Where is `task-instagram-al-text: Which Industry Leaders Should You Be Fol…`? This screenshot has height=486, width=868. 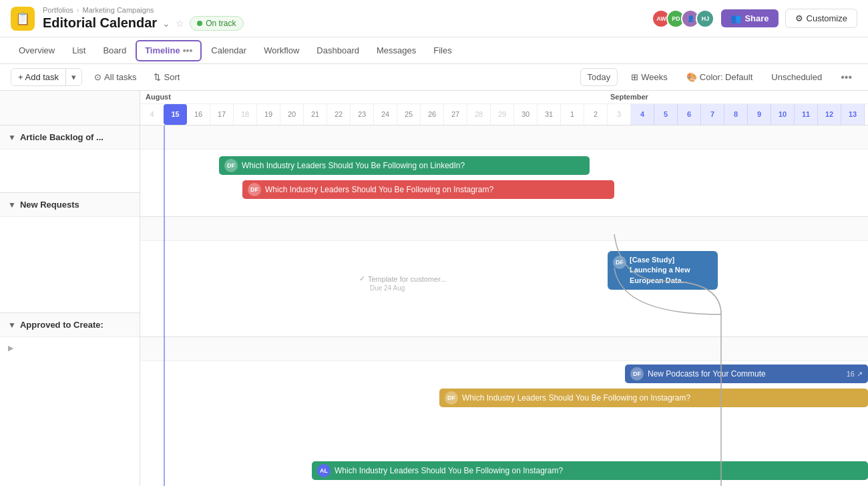 task-instagram-al-text: Which Industry Leaders Should You Be Fol… is located at coordinates (449, 471).